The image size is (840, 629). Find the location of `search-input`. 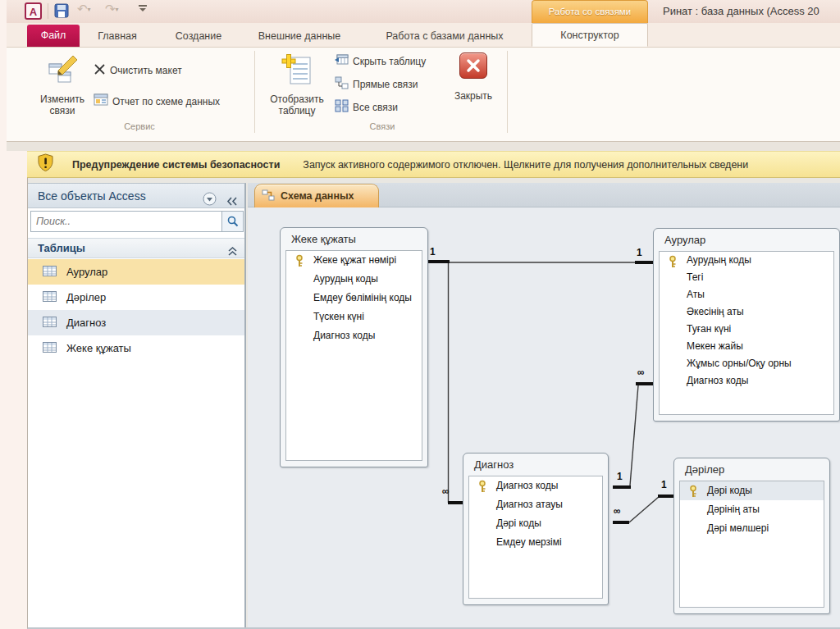

search-input is located at coordinates (126, 221).